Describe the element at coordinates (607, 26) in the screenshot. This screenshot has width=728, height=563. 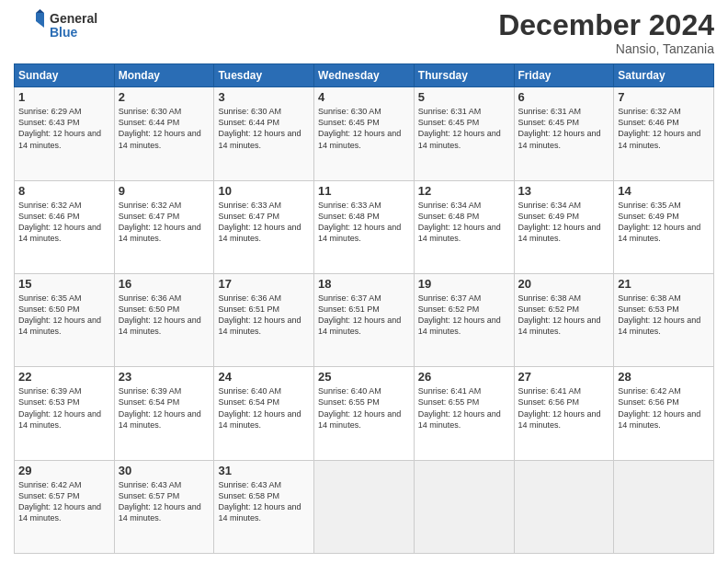
I see `month-title: December 2024` at that location.